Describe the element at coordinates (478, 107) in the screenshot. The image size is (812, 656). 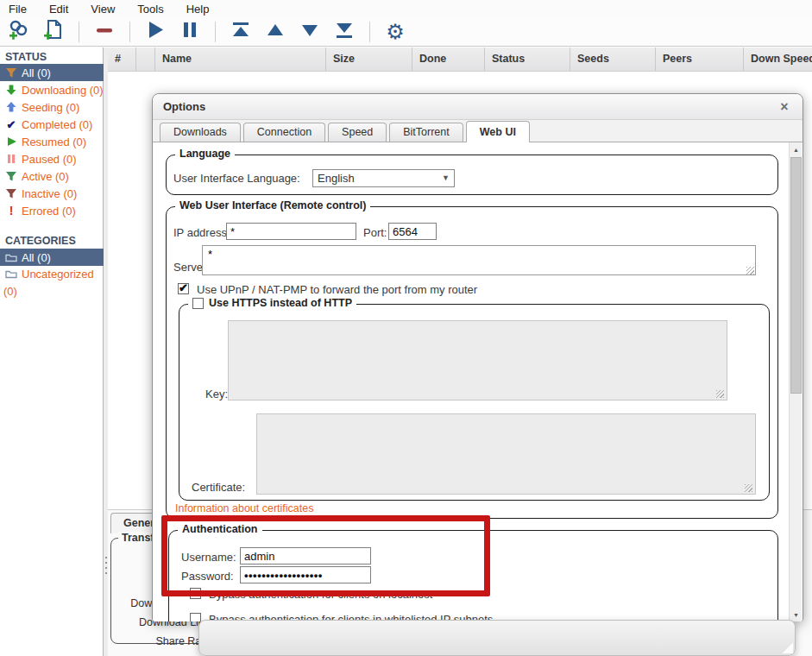
I see `dialog-titlebar: Options ×` at that location.